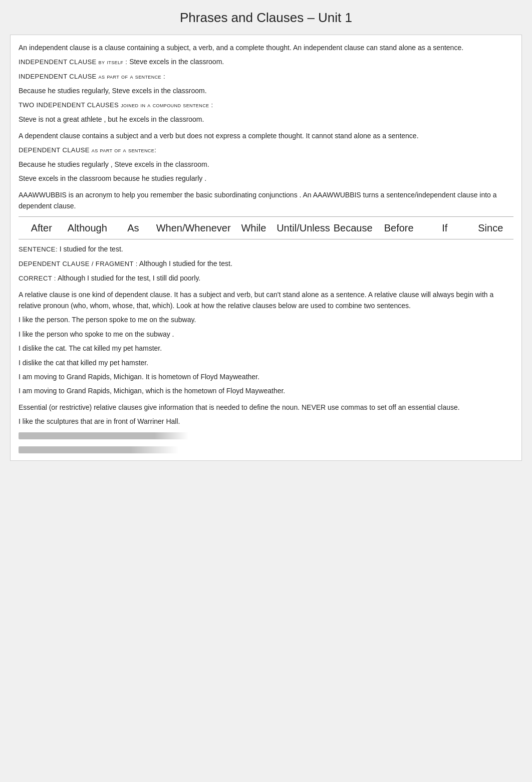 This screenshot has width=532, height=782. I want to click on essential-clause-section: Essential (or restrictive) relative clau…, so click(266, 415).